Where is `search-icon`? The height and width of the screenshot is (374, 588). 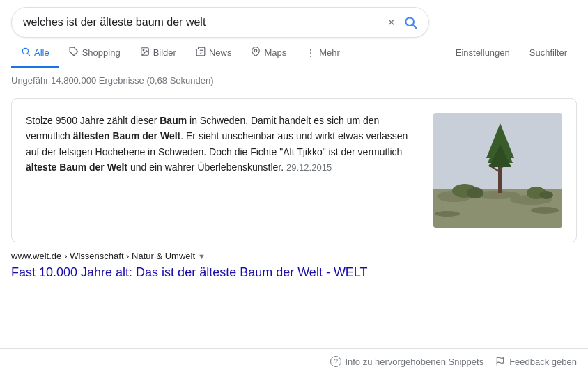
search-icon is located at coordinates (410, 22).